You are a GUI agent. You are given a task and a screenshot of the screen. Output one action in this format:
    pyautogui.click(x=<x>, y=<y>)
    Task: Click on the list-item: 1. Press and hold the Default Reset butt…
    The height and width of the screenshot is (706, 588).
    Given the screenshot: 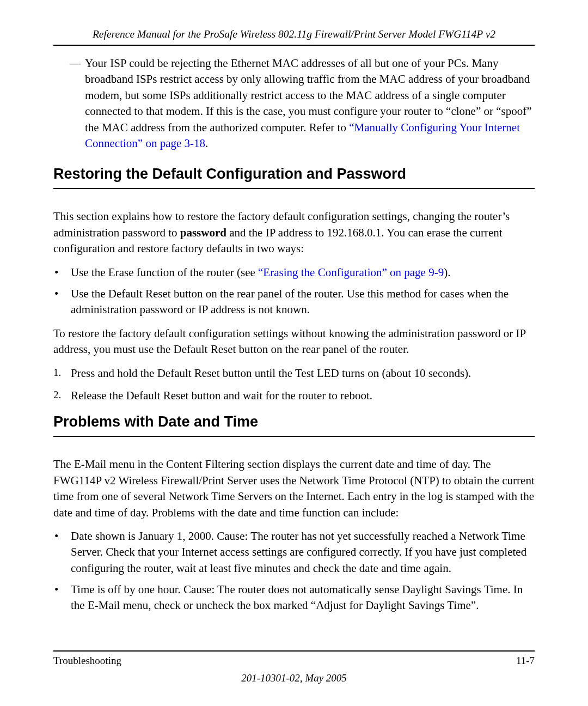 What is the action you would take?
    pyautogui.click(x=294, y=373)
    